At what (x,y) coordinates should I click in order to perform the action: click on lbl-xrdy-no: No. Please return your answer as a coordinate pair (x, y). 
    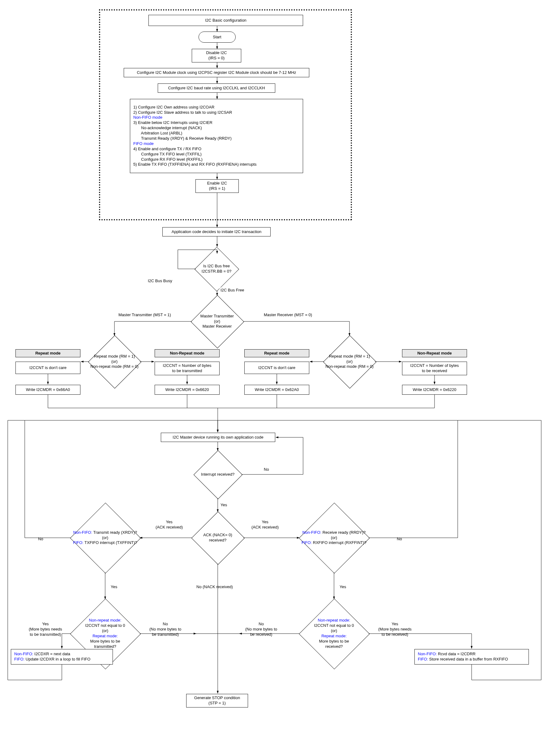
    Looking at the image, I should click on (41, 539).